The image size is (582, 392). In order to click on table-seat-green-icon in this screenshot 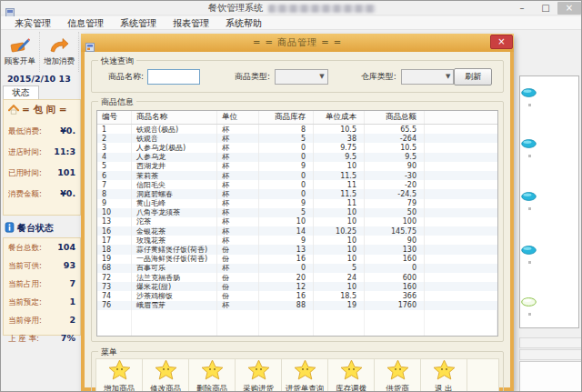, I will do `click(529, 302)`.